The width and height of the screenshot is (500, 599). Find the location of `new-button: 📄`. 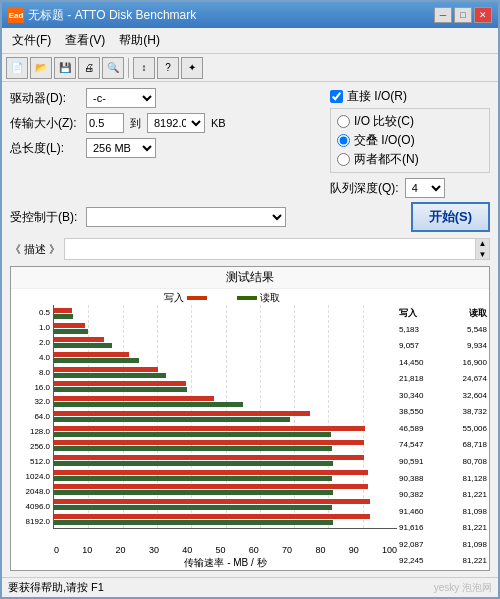

new-button: 📄 is located at coordinates (17, 68).